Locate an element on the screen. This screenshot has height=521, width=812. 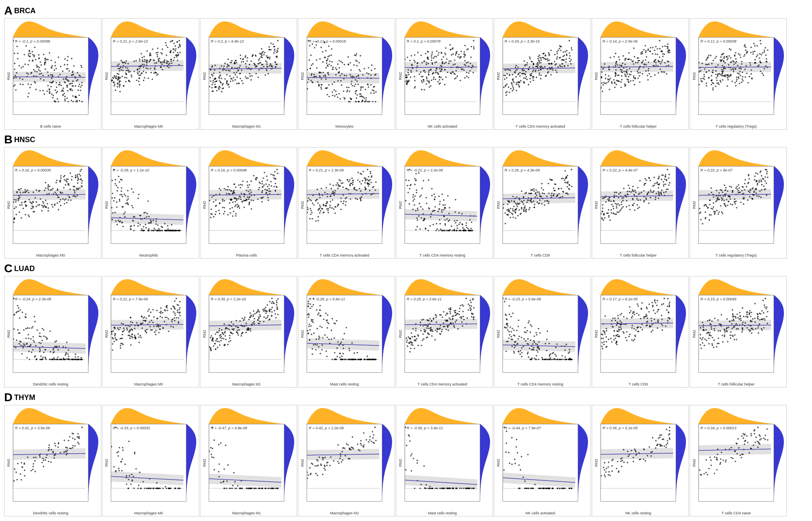
svg-point-2075 is located at coordinates (115, 184).